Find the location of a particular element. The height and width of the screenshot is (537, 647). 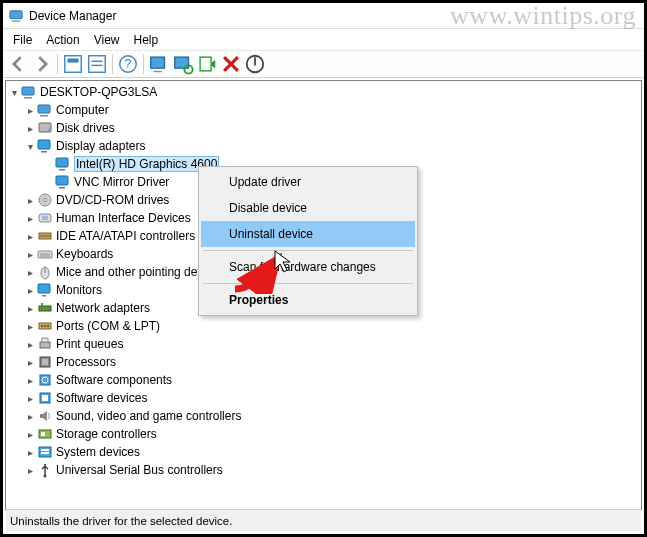

tree-item-label: DESKTOP-QPG3LSA is located at coordinates (98, 92).